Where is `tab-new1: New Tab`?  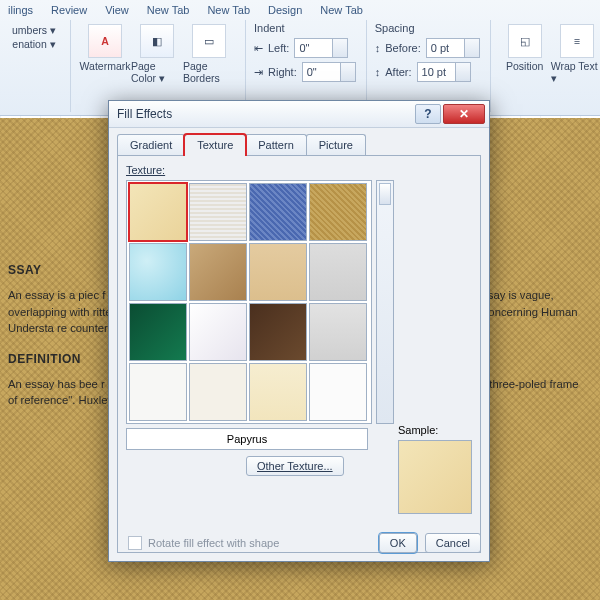 tab-new1: New Tab is located at coordinates (168, 10).